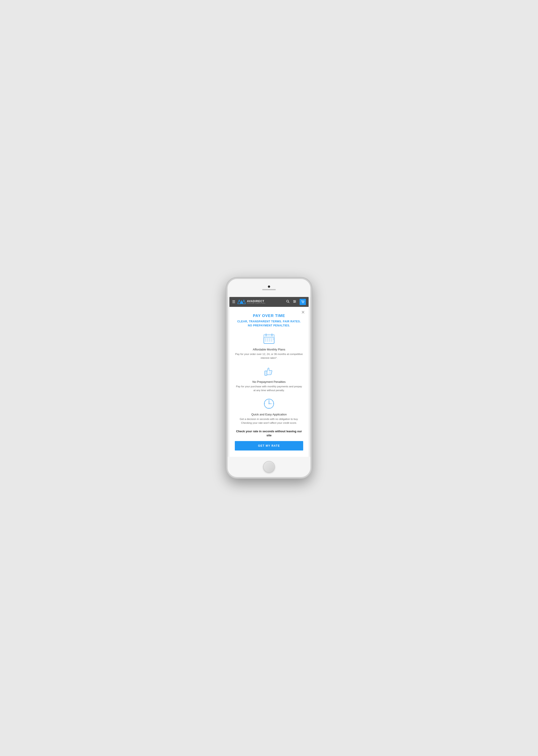 The image size is (538, 756). What do you see at coordinates (269, 356) in the screenshot?
I see `feature-1-desc: Pay for your order over 12, 24, or 36 mo…` at bounding box center [269, 356].